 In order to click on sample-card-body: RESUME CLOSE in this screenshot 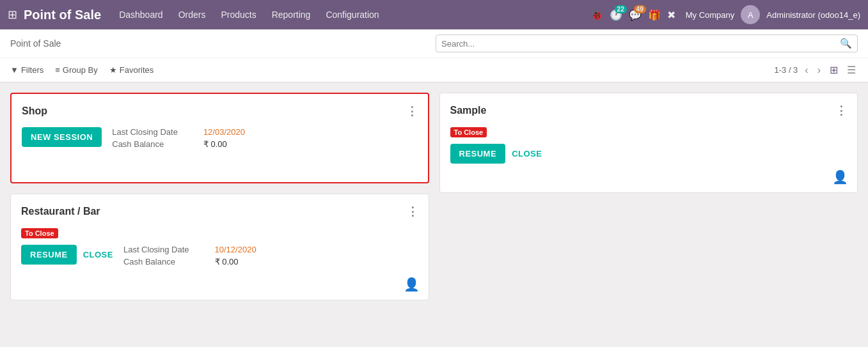, I will do `click(649, 163)`.